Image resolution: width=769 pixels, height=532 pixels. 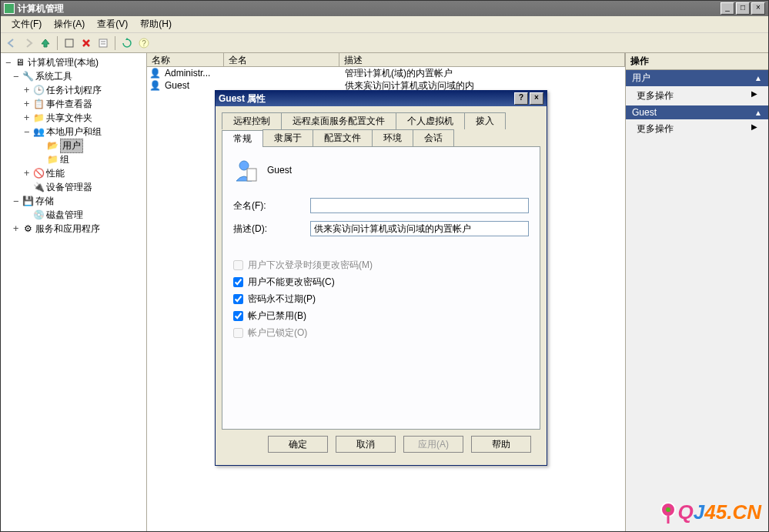 What do you see at coordinates (239, 299) in the screenshot?
I see `chk-never-expire` at bounding box center [239, 299].